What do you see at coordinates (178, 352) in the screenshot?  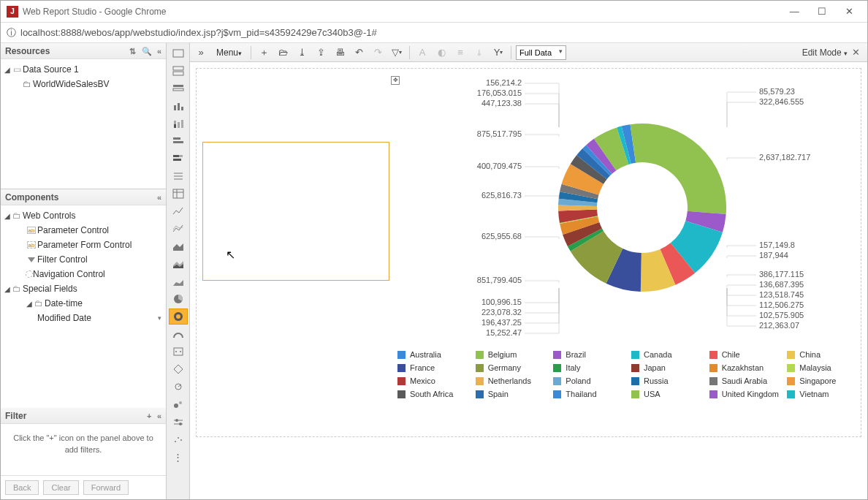 I see `tool-kpi` at bounding box center [178, 352].